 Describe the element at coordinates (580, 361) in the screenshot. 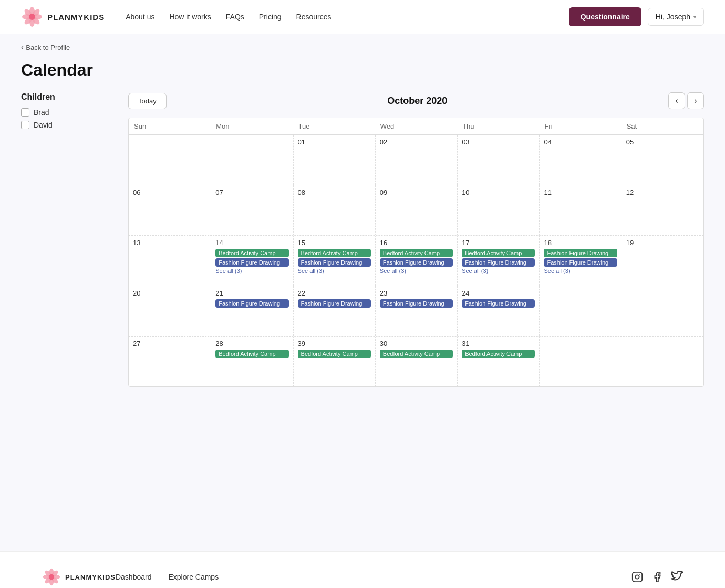

I see `day-cell-w4d5` at that location.